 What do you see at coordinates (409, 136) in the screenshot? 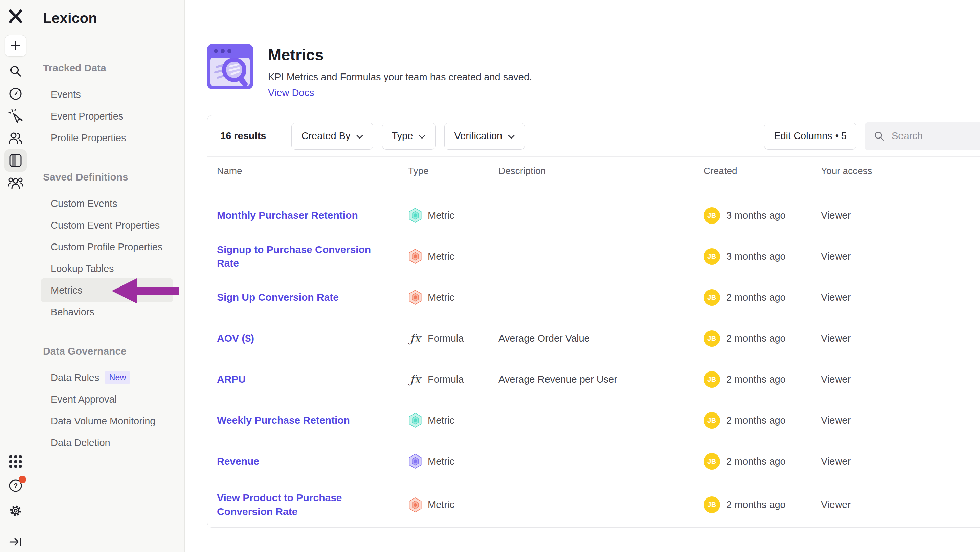
I see `filter-type: Type` at bounding box center [409, 136].